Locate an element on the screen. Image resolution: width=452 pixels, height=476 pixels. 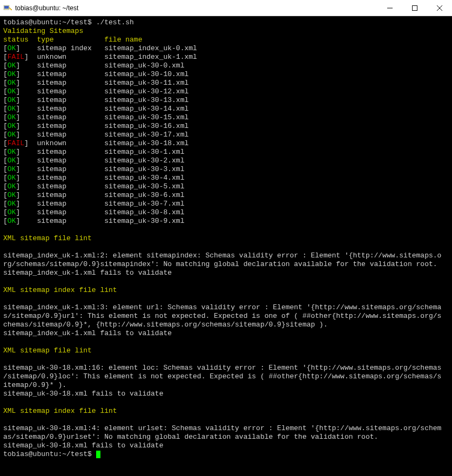
status-row: [OK] sitemap sitemap_uk-30-7.xml is located at coordinates (94, 204).